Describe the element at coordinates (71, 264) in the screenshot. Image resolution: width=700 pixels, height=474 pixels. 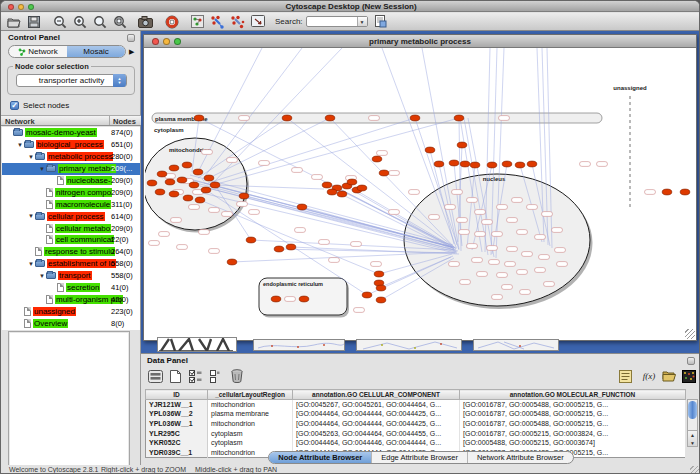
I see `tree-item-establishment-of-lo: ▼establishment of lo558(0)` at that location.